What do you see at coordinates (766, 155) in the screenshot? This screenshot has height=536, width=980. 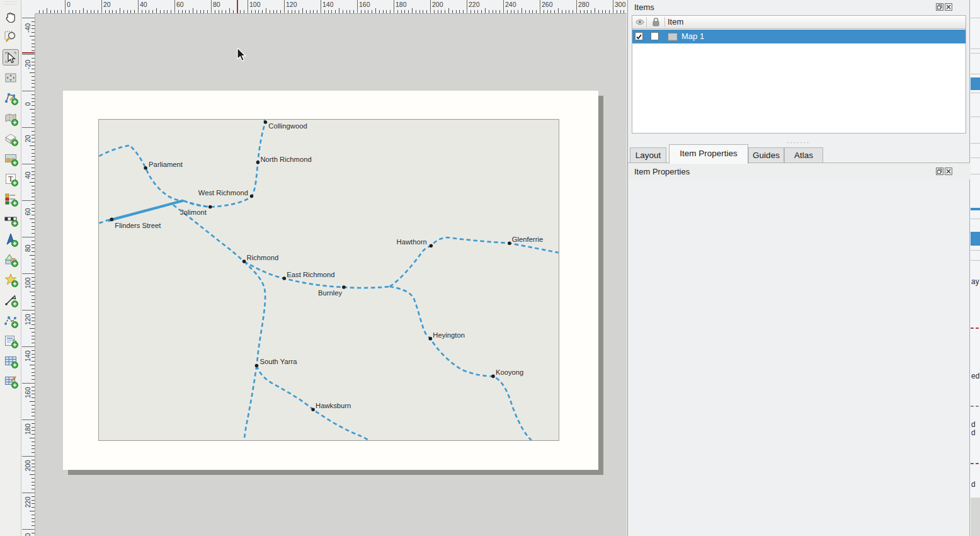 I see `tab-guides: Guides` at bounding box center [766, 155].